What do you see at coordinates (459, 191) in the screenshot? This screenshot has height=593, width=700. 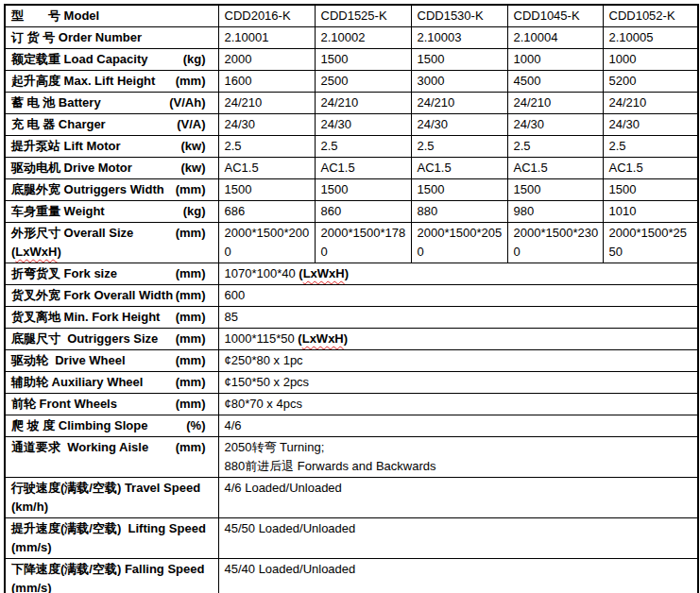 I see `value-cell-outriggers-width-CDD1530-K: 1500` at bounding box center [459, 191].